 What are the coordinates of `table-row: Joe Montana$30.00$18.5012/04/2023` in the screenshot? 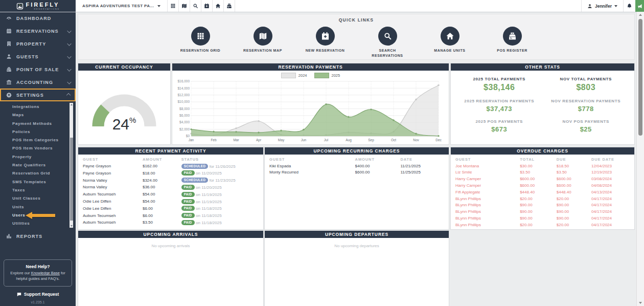 It's located at (543, 166).